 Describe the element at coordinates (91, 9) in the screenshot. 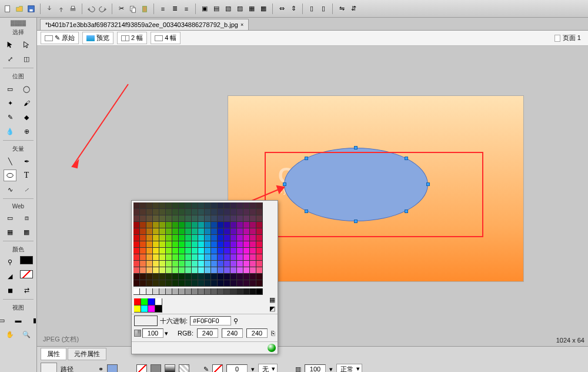

I see `undo-icon` at that location.